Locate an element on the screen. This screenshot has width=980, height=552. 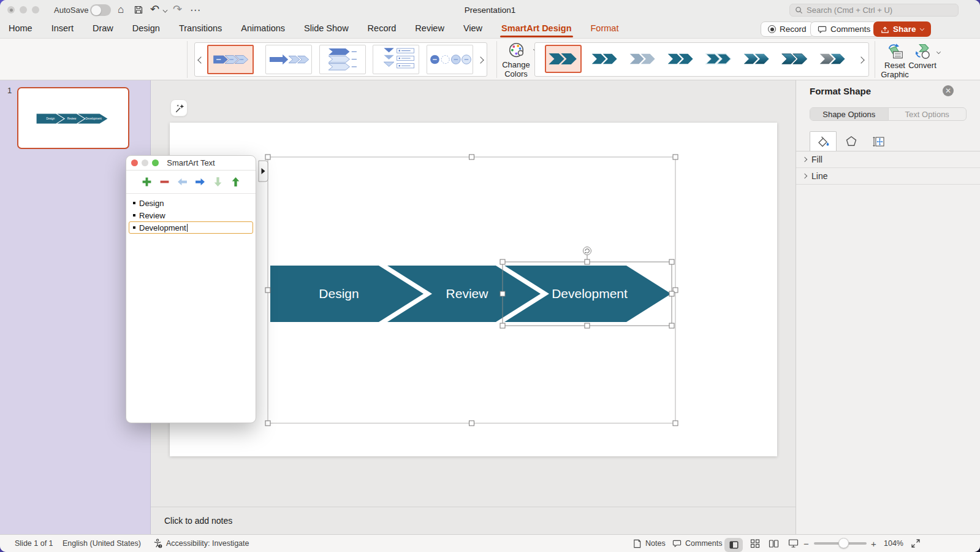
tab-format: Format is located at coordinates (605, 29).